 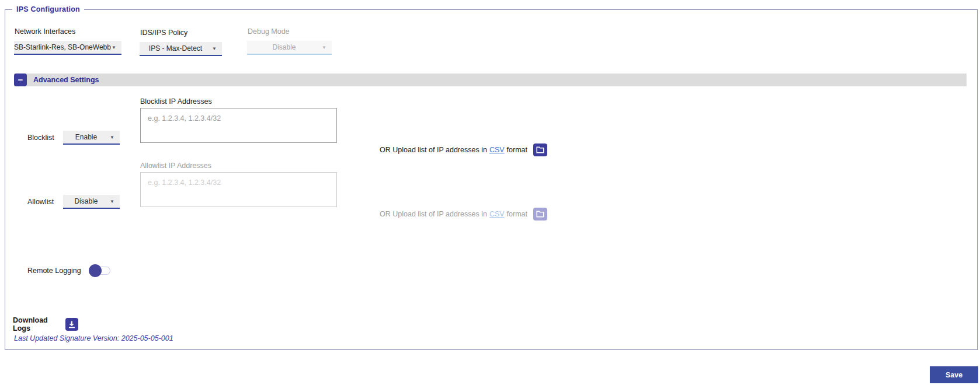 What do you see at coordinates (67, 80) in the screenshot?
I see `advanced-settings-title: Advanced Settings` at bounding box center [67, 80].